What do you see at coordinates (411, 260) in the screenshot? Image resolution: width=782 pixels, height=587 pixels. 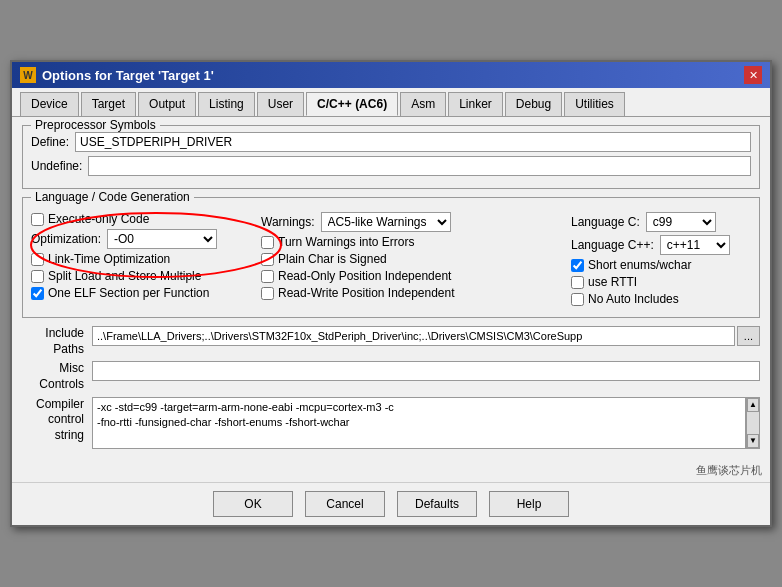 I see `col2: Warnings: AC5-like Warnings Turn Warning…` at bounding box center [411, 260].